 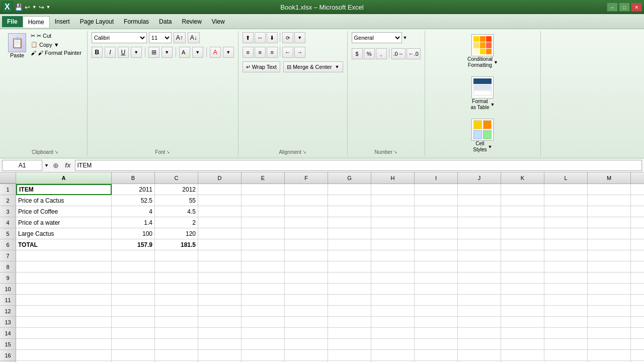 What do you see at coordinates (609, 267) in the screenshot?
I see `cell-m8` at bounding box center [609, 267].